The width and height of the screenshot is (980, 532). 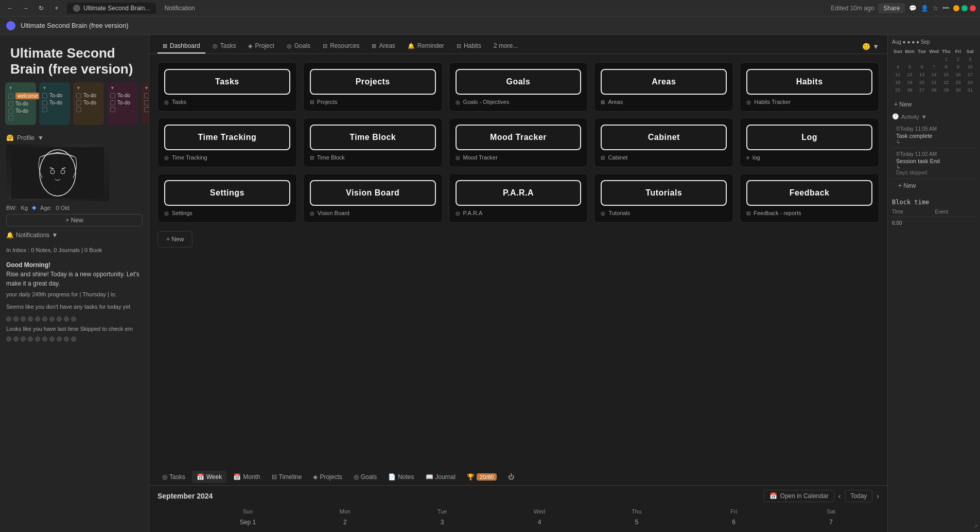 I want to click on mini-cal-cell: 7, so click(x=934, y=67).